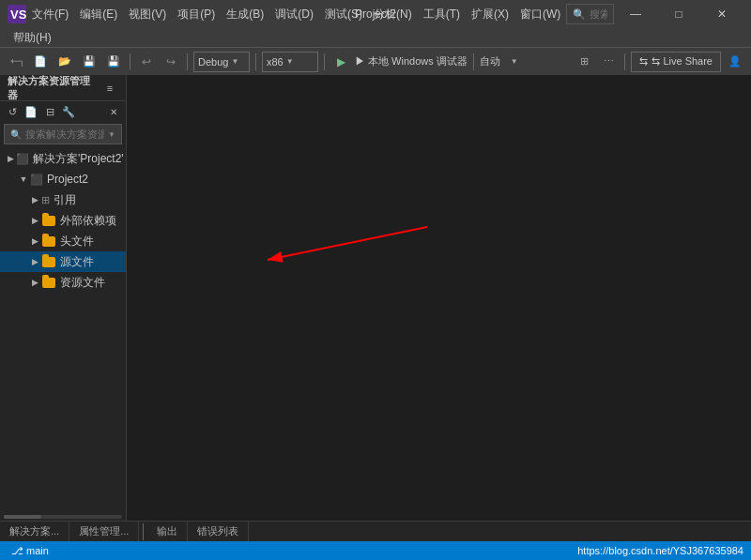  Describe the element at coordinates (167, 531) in the screenshot. I see `output-tab-label: 输出` at that location.